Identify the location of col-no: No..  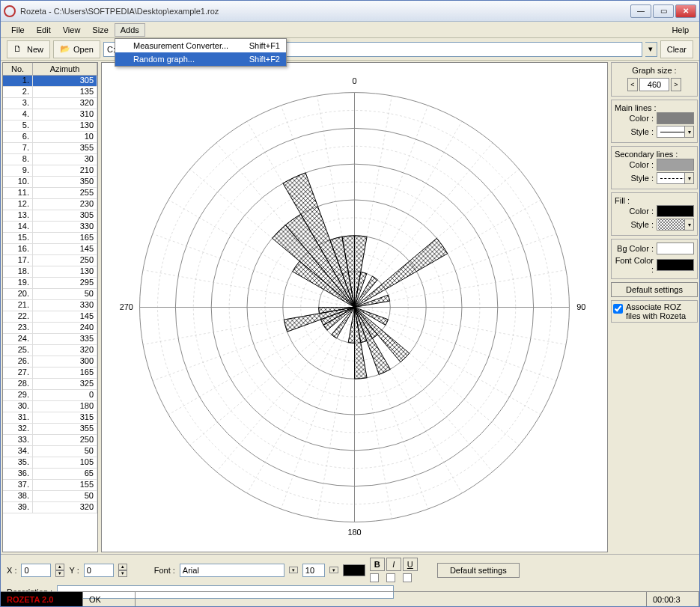
(18, 69).